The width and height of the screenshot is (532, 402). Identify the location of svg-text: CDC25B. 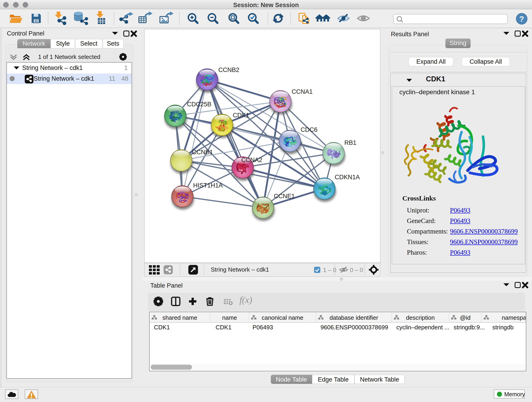
(199, 104).